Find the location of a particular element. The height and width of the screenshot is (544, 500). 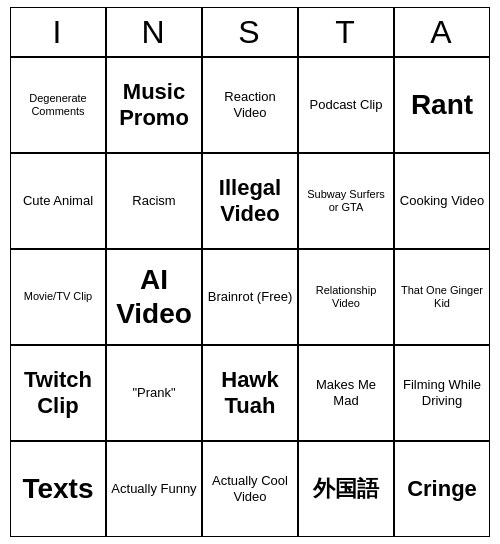

bingo-cell: Movie/TV Clip is located at coordinates (58, 297).